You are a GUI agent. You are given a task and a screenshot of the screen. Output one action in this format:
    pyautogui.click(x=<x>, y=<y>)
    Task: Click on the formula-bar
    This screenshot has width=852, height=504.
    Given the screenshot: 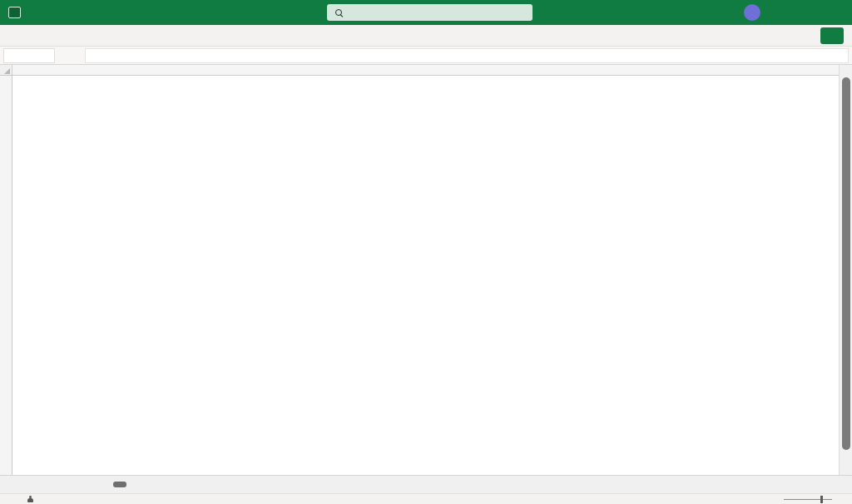 What is the action you would take?
    pyautogui.click(x=426, y=56)
    